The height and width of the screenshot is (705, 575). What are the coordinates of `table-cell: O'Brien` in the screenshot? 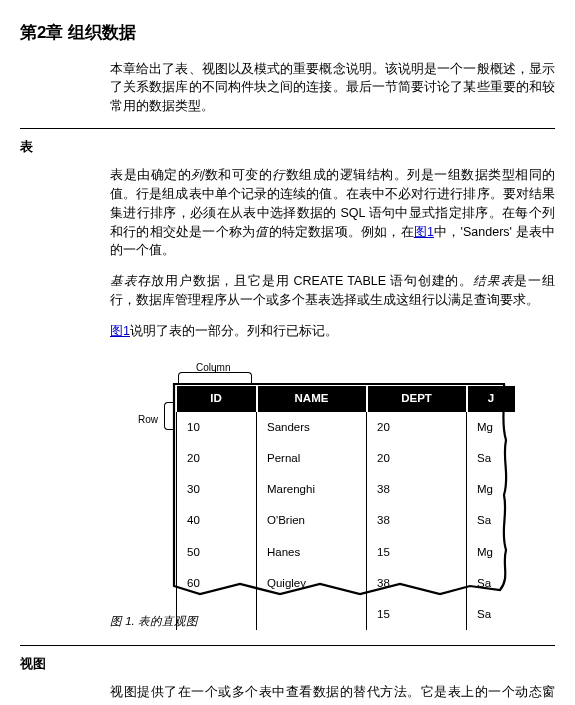 It's located at (312, 520).